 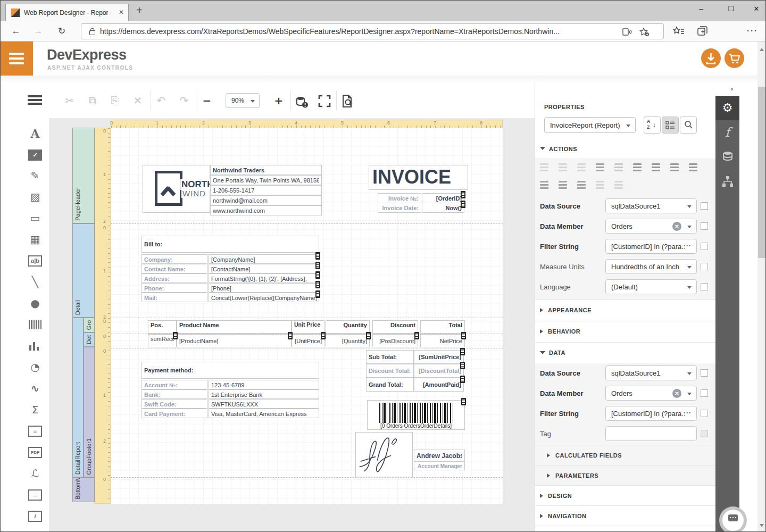 I want to click on toolbox-item-check-box: ✓, so click(x=35, y=155).